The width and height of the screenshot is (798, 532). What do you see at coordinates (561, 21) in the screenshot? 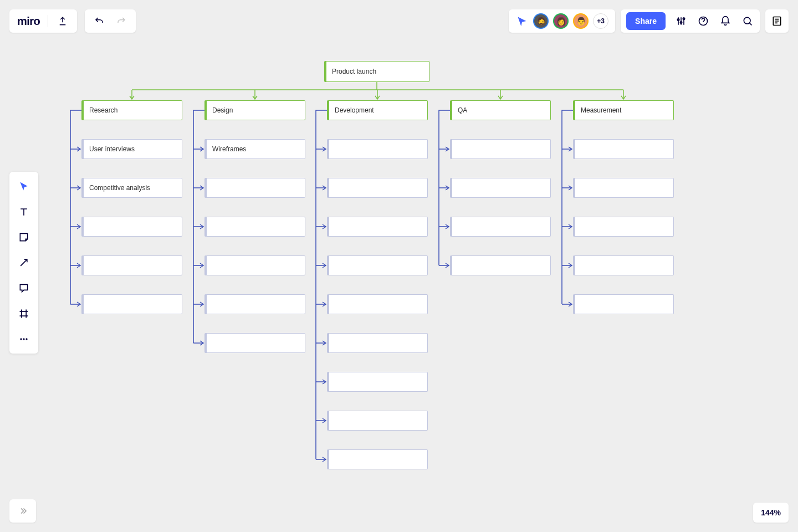
I see `avatar-2: 👩` at bounding box center [561, 21].